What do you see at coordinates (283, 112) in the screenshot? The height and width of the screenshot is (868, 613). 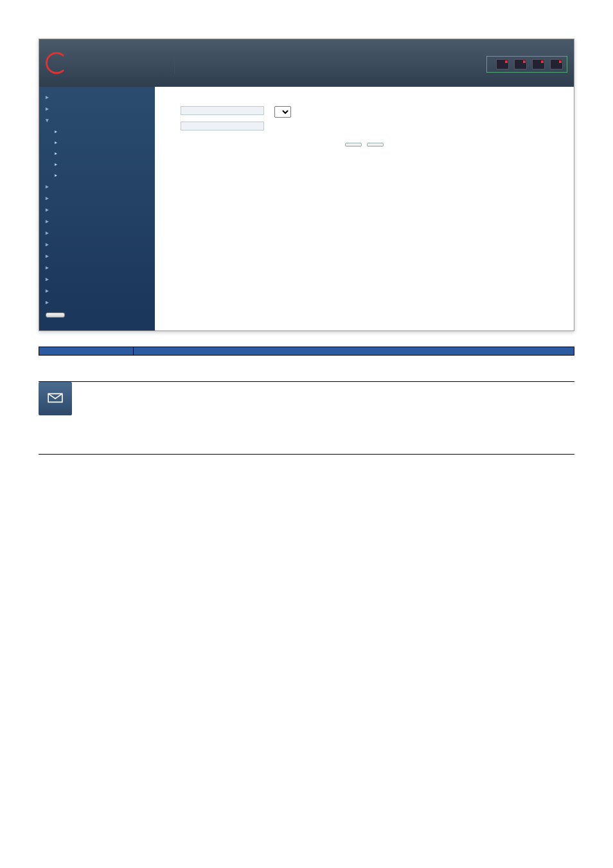 I see `destination-port-select` at bounding box center [283, 112].